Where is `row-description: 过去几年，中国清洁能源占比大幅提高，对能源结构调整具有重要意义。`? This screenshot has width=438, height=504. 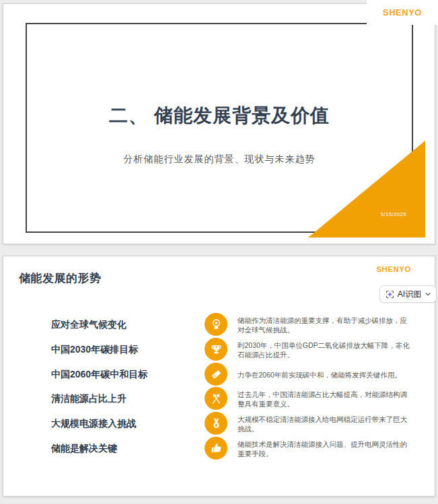
row-description: 过去几年，中国清洁能源占比大幅提高，对能源结构调整具有重要意义。 is located at coordinates (325, 398).